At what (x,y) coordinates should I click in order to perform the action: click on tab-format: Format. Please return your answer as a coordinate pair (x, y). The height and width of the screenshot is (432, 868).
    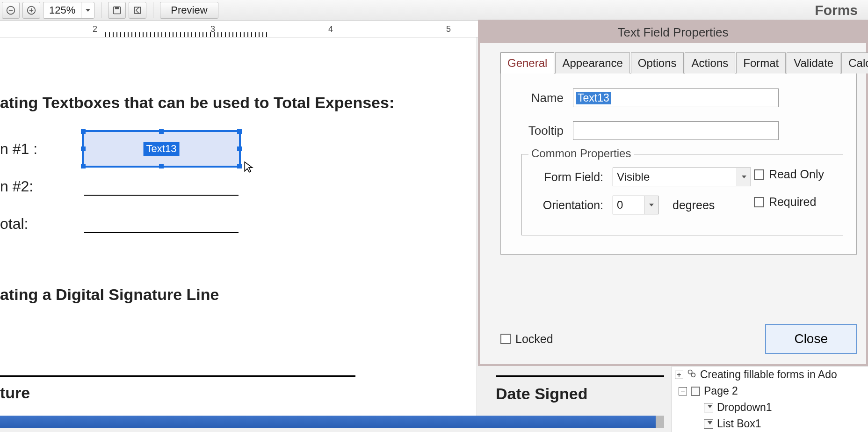
    Looking at the image, I should click on (761, 63).